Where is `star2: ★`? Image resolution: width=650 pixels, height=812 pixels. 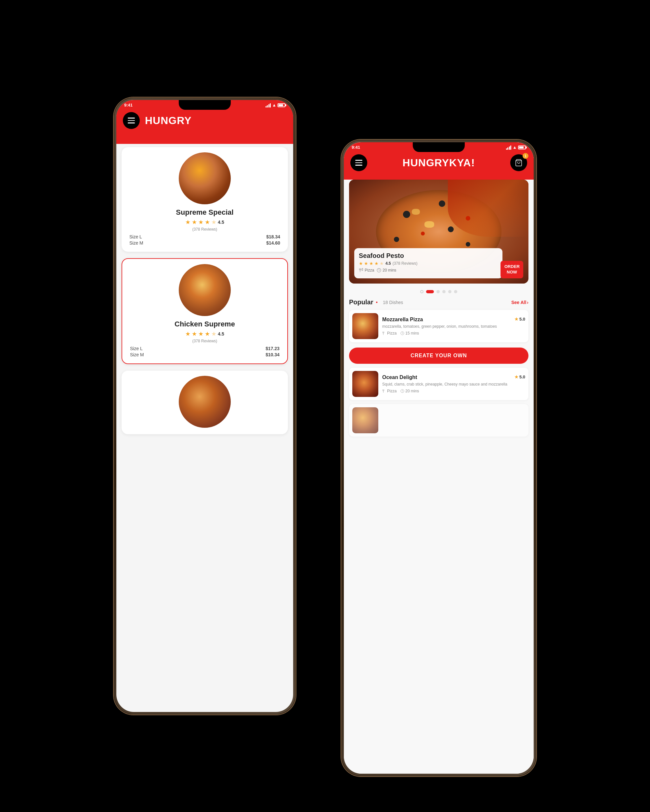 star2: ★ is located at coordinates (194, 222).